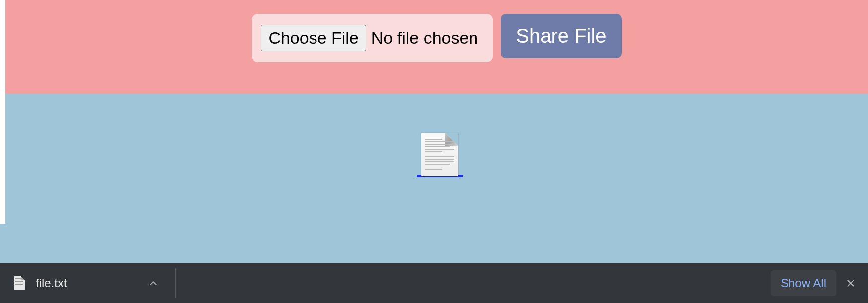 Image resolution: width=868 pixels, height=303 pixels. What do you see at coordinates (313, 38) in the screenshot?
I see `choose-file-button: Choose File` at bounding box center [313, 38].